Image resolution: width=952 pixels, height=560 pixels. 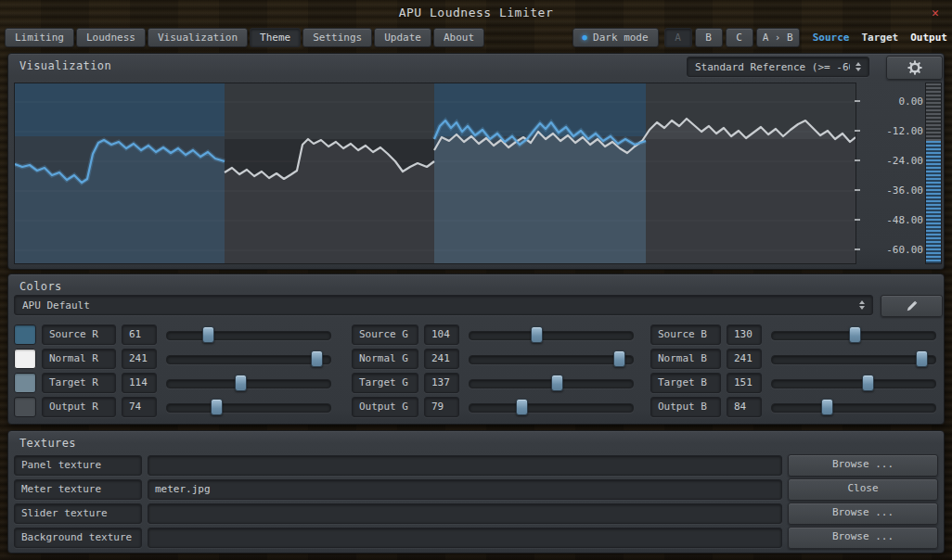 I want to click on color-value-field: 137, so click(x=442, y=383).